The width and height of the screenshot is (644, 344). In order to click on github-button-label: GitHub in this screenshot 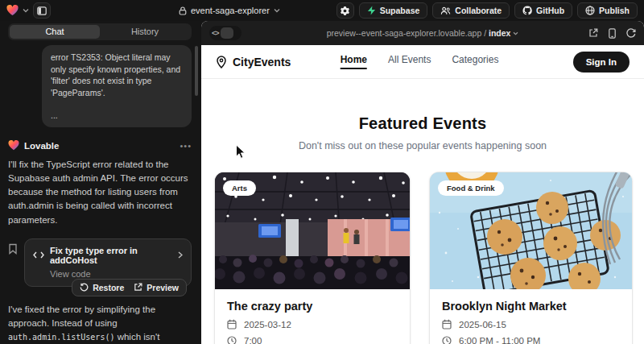, I will do `click(551, 10)`.